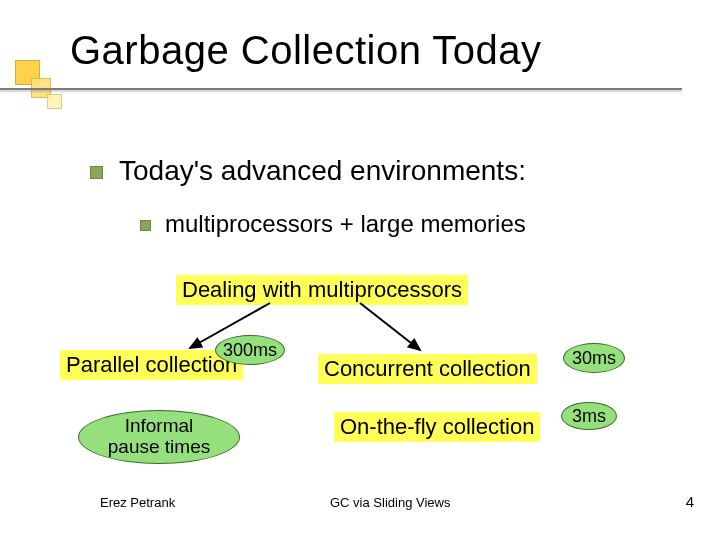 This screenshot has height=540, width=720. Describe the element at coordinates (346, 224) in the screenshot. I see `bullet-level2-text: multiprocessors + large memories` at that location.